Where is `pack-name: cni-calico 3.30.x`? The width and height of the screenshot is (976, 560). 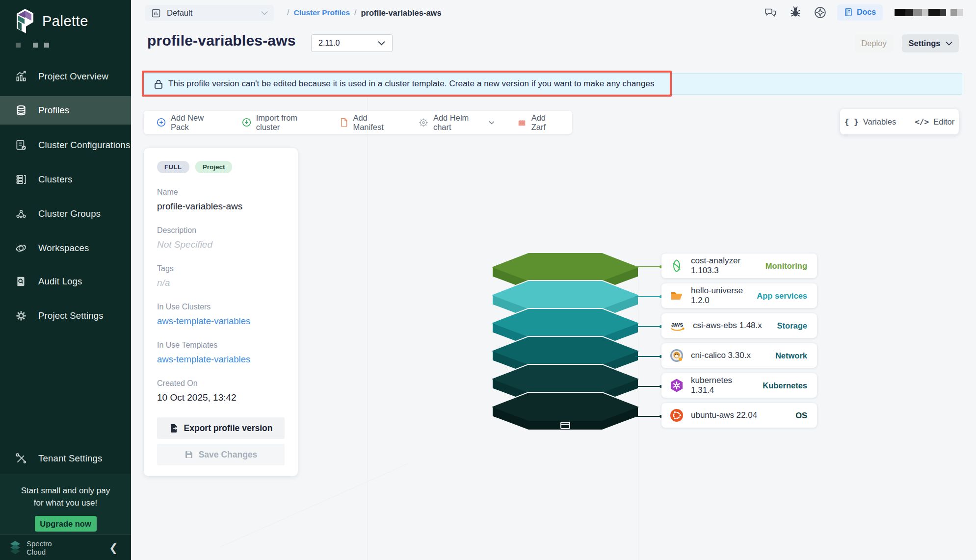 pack-name: cni-calico 3.30.x is located at coordinates (730, 356).